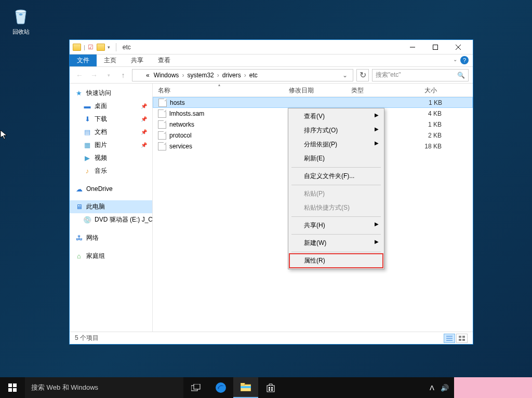  Describe the element at coordinates (164, 60) in the screenshot. I see `tab-view: 查看` at that location.